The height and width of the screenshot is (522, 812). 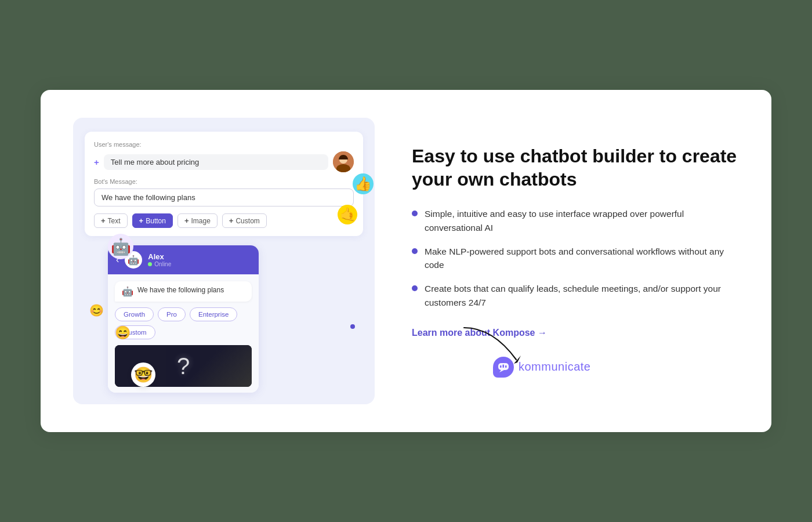 What do you see at coordinates (496, 345) in the screenshot?
I see `curved-arrow` at bounding box center [496, 345].